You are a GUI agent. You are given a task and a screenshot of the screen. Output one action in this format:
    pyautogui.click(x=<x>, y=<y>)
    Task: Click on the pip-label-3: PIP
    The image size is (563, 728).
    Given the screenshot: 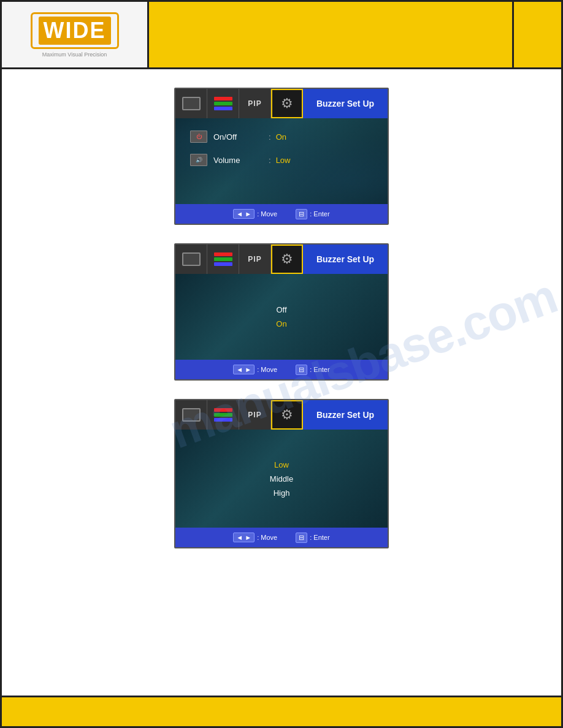 What is the action you would take?
    pyautogui.click(x=255, y=415)
    